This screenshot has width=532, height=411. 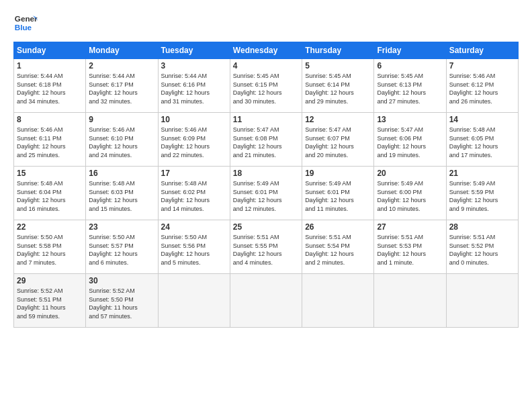 What do you see at coordinates (50, 193) in the screenshot?
I see `calendar-cell: 15Sunrise: 5:48 AMSunset: 6:04 PMDayligh…` at bounding box center [50, 193].